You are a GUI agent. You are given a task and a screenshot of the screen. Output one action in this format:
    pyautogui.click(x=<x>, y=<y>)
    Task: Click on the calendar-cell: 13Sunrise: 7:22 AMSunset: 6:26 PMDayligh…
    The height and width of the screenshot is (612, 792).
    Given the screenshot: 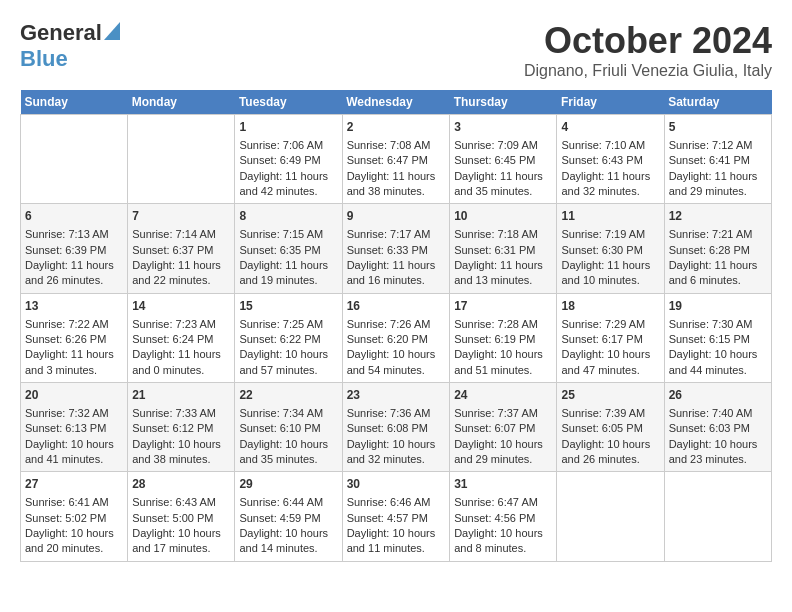 What is the action you would take?
    pyautogui.click(x=74, y=338)
    